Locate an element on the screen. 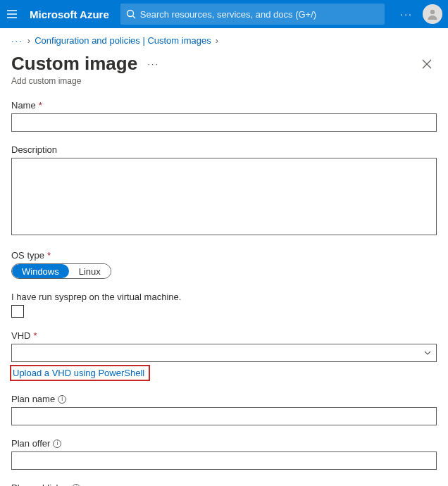 The height and width of the screenshot is (486, 448). vhd-label: VHD is located at coordinates (21, 335).